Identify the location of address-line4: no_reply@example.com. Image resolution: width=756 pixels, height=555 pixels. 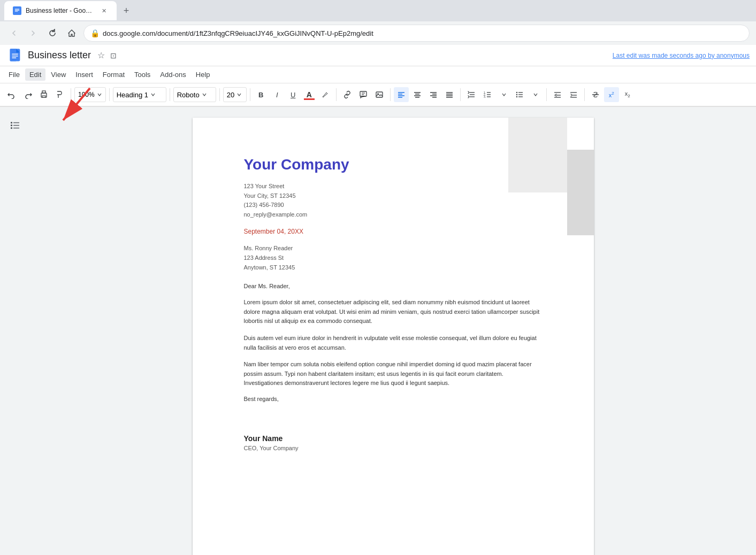
(393, 215).